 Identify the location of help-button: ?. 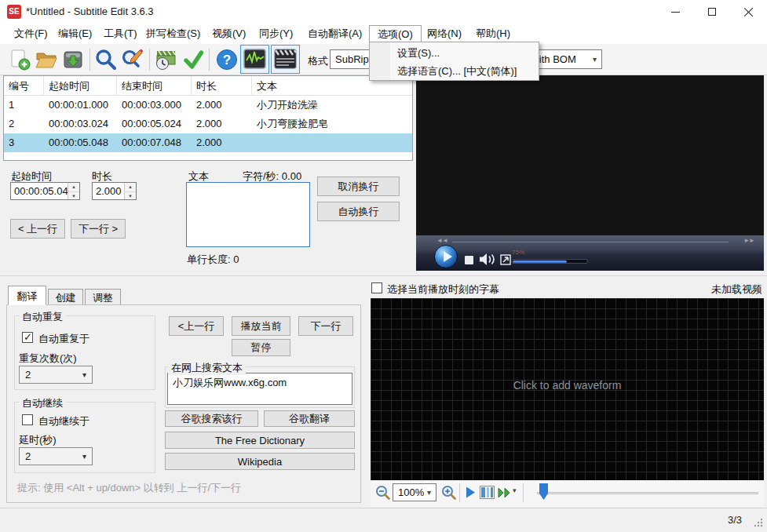
(227, 60).